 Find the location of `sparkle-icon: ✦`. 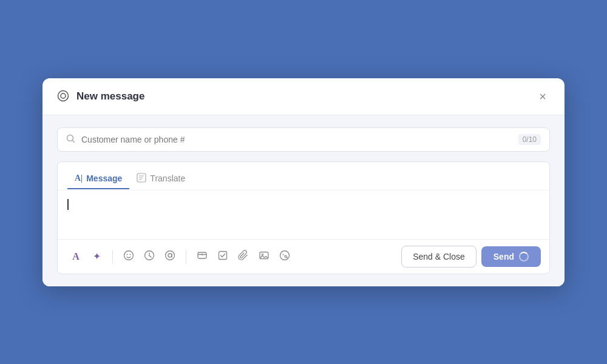

sparkle-icon: ✦ is located at coordinates (97, 256).